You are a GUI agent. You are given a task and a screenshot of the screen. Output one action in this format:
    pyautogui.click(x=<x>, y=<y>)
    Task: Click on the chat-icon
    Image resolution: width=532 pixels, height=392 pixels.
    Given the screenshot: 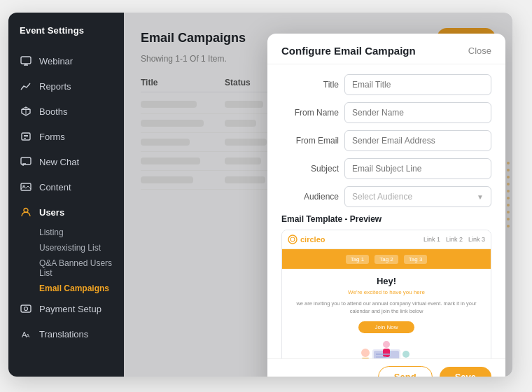 What is the action you would take?
    pyautogui.click(x=26, y=162)
    